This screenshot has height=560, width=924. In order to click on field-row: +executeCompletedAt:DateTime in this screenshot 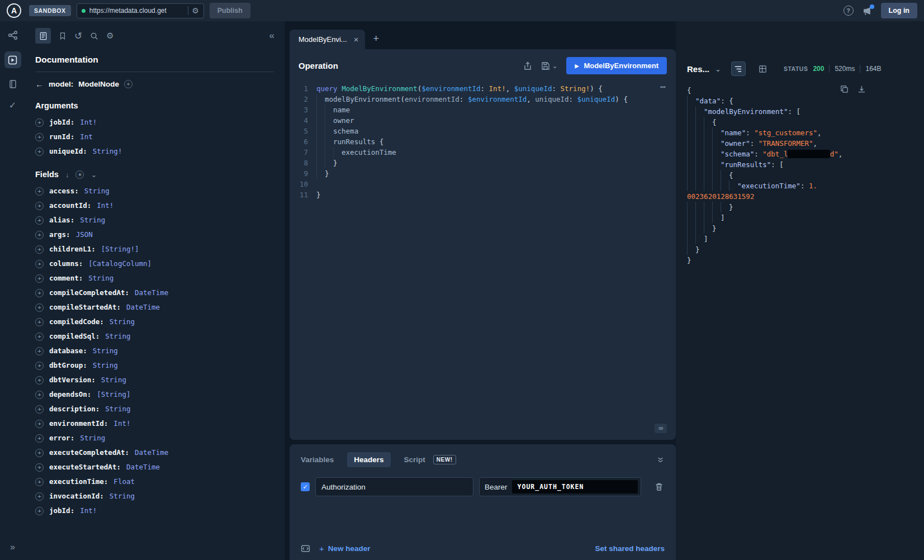, I will do `click(155, 453)`.